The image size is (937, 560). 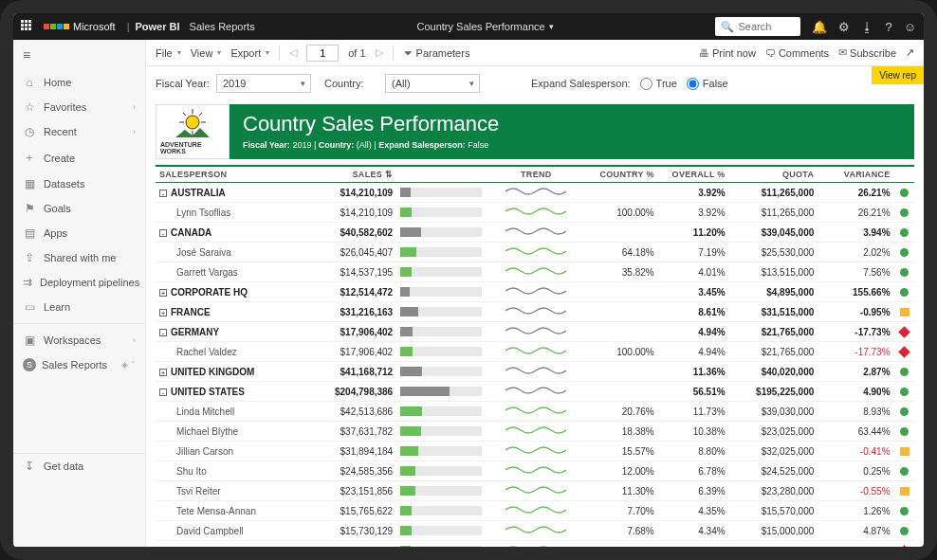 What do you see at coordinates (855, 174) in the screenshot?
I see `col-variance: VARIANCE` at bounding box center [855, 174].